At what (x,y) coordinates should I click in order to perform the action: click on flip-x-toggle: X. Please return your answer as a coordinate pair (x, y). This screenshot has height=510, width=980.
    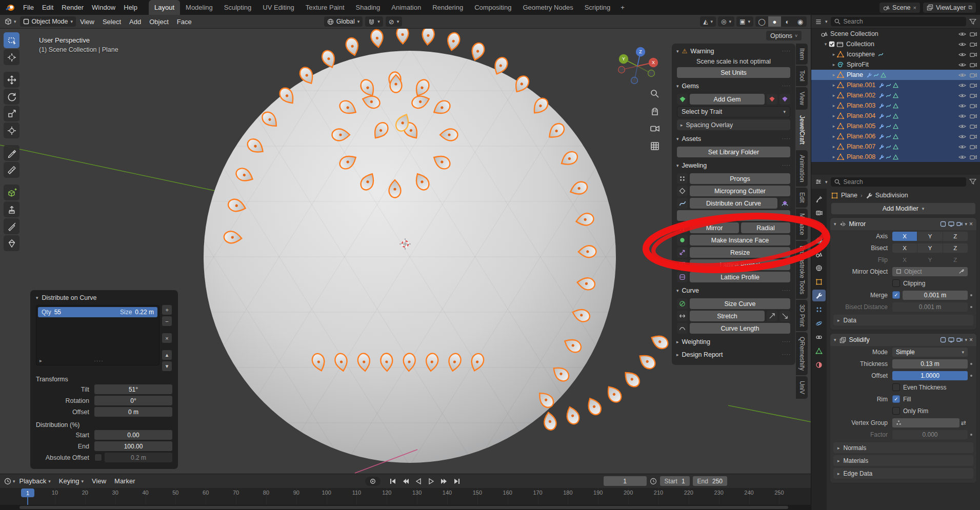
    Looking at the image, I should click on (905, 260).